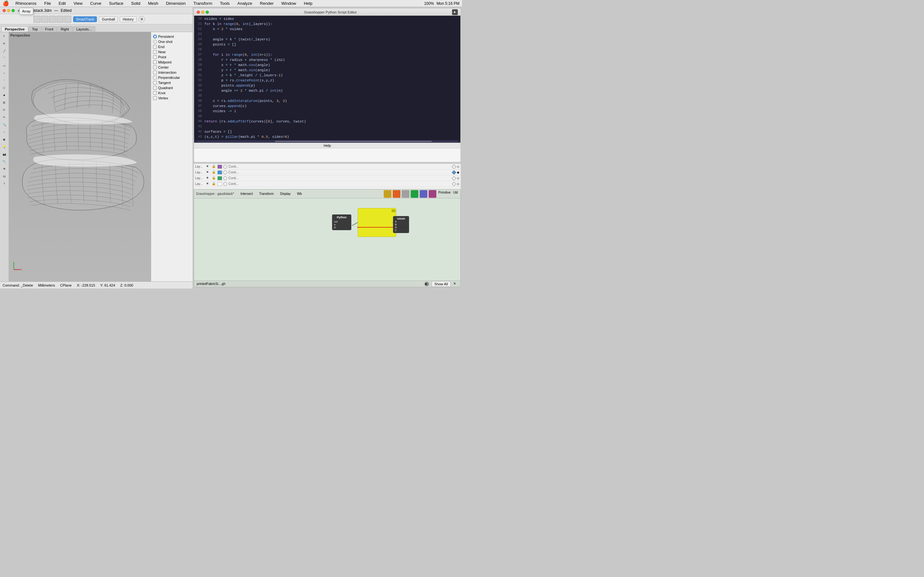  What do you see at coordinates (4, 176) in the screenshot?
I see `layer-tool: 🗂` at bounding box center [4, 176].